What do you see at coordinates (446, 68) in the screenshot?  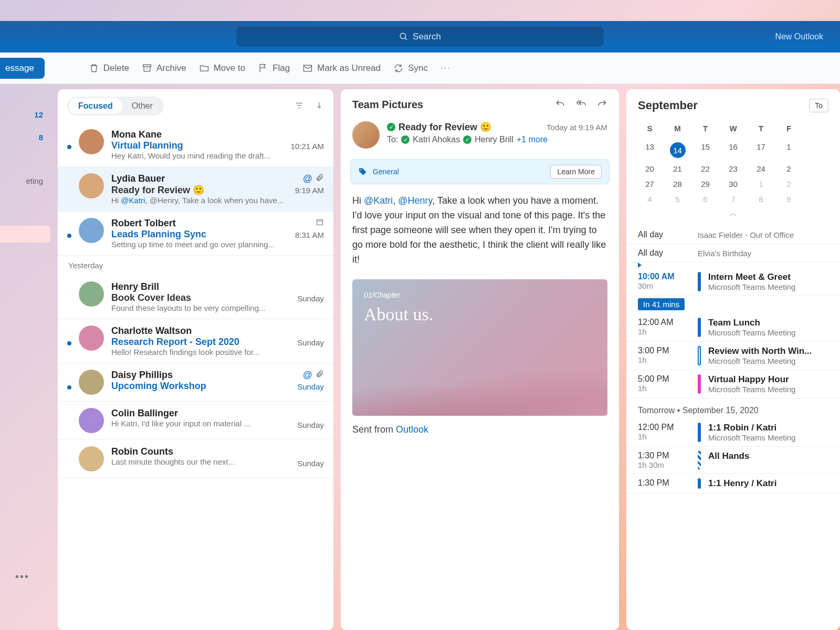 I see `more-button: ···` at bounding box center [446, 68].